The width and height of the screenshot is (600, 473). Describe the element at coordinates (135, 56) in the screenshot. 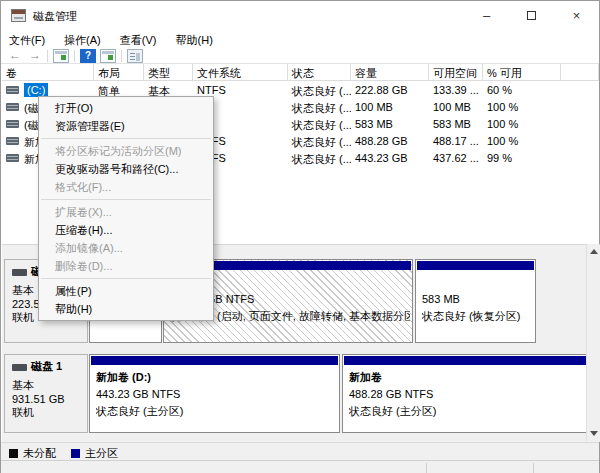

I see `properties-panel-icon` at that location.